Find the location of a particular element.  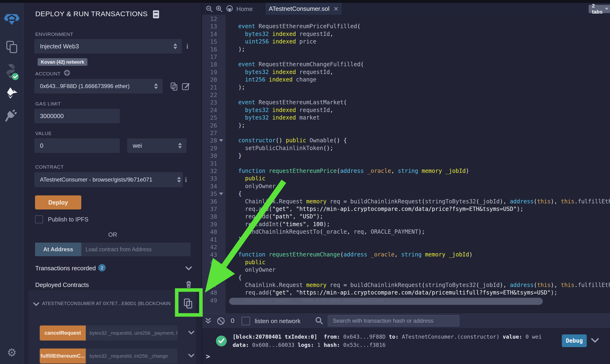

tab-home: Home is located at coordinates (244, 9).